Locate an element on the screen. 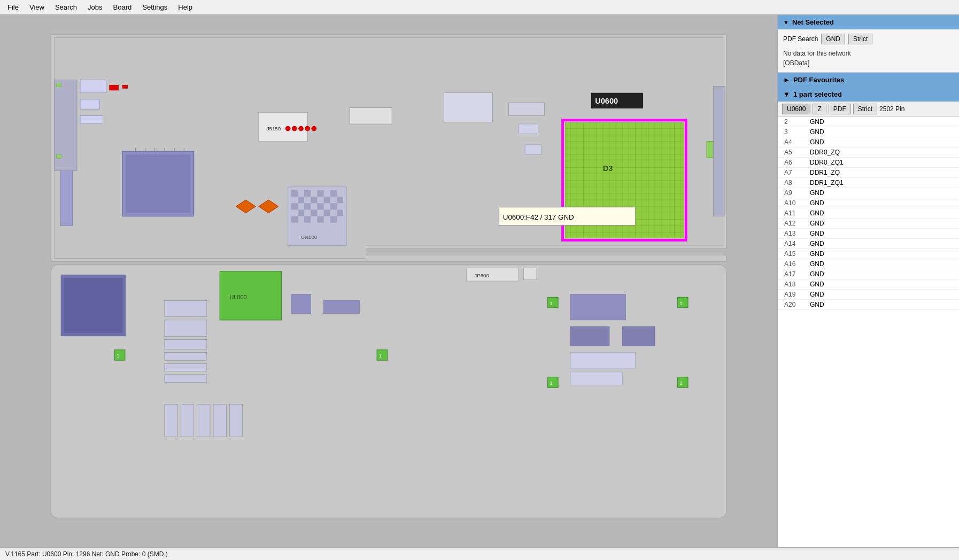 The height and width of the screenshot is (560, 959). pin-row: A7DDR1_ZQ is located at coordinates (868, 173).